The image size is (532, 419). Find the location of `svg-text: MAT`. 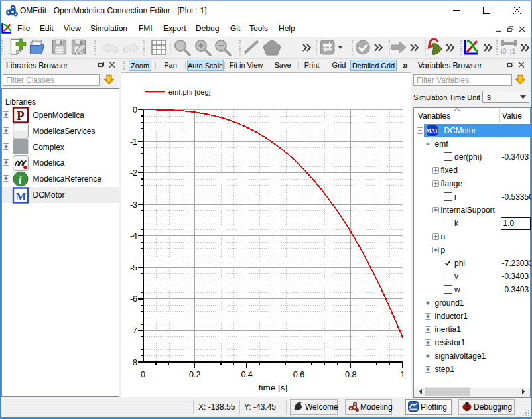

svg-text: MAT is located at coordinates (432, 131).